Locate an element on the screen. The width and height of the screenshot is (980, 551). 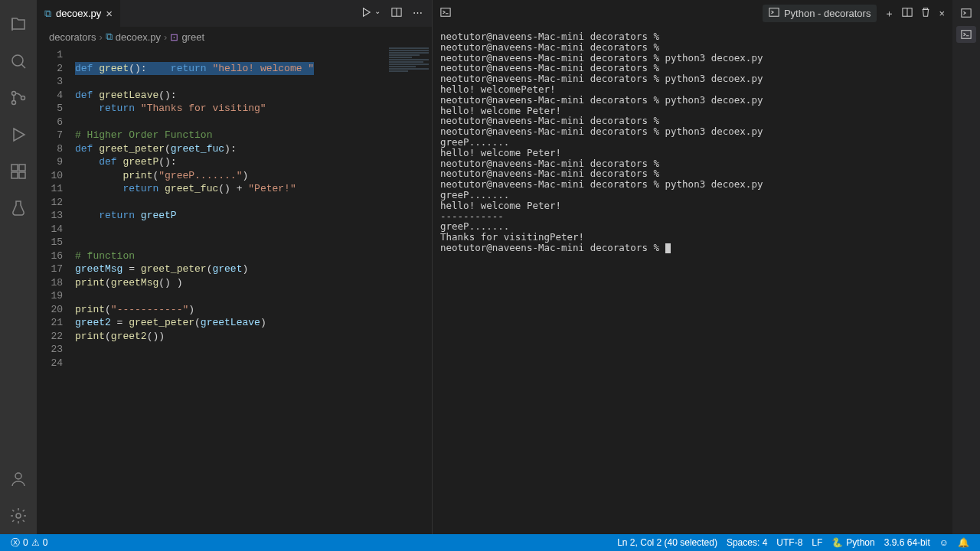
minimap is located at coordinates (409, 291).